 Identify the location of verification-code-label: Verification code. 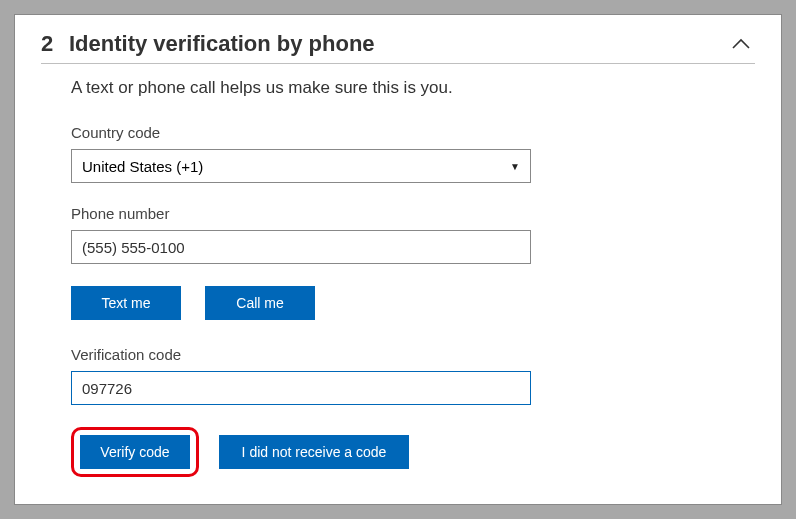
(413, 354).